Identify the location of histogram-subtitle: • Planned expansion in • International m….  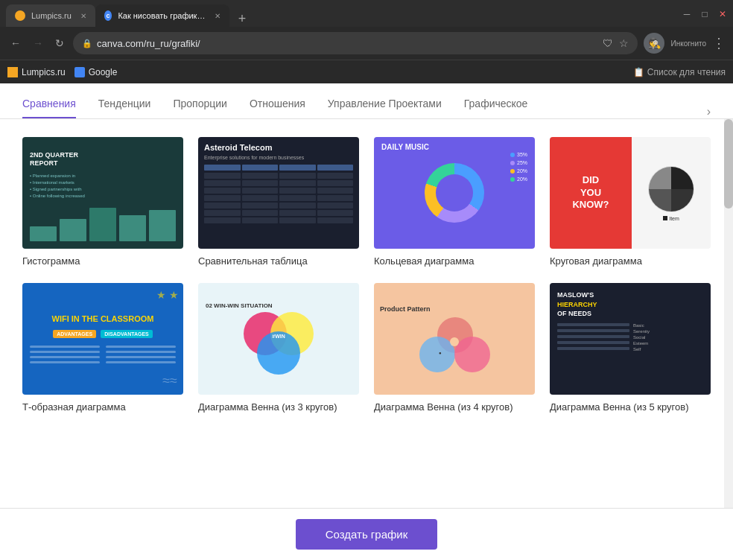
(103, 186).